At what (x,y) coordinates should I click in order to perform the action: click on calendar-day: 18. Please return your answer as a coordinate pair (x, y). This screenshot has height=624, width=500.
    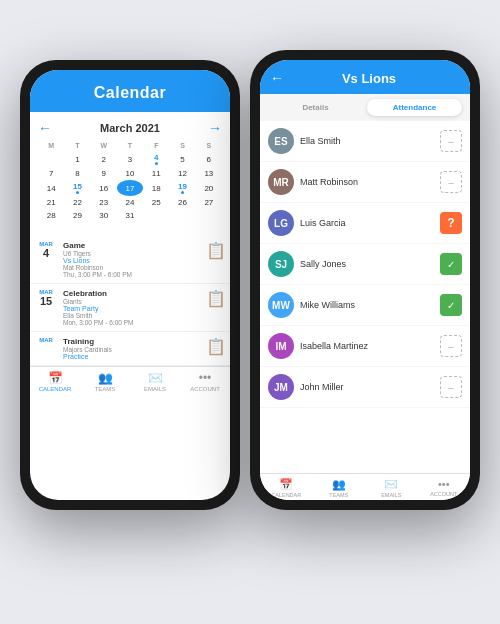
    Looking at the image, I should click on (156, 188).